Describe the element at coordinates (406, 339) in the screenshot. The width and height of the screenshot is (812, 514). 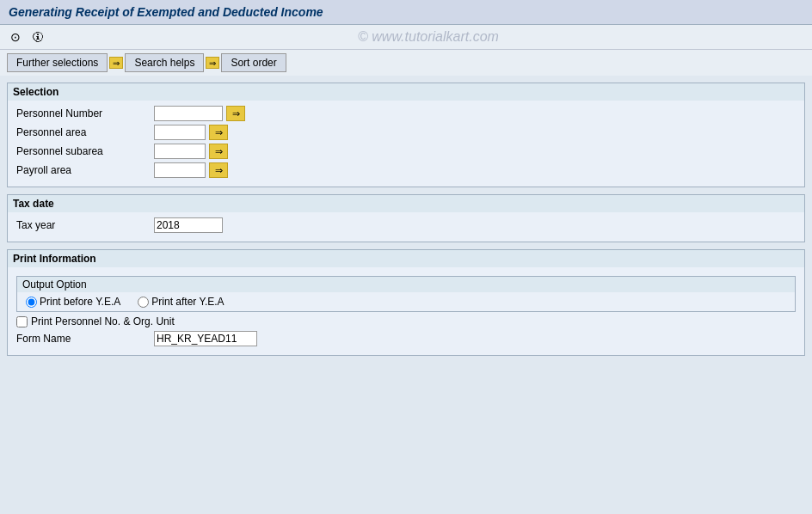
I see `form-name-row: Form Name` at that location.